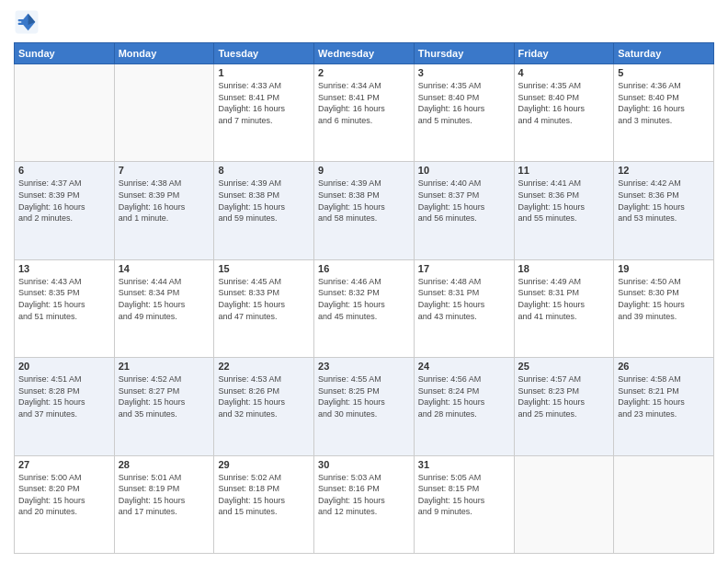  Describe the element at coordinates (364, 504) in the screenshot. I see `calendar-cell: 30Sunrise: 5:03 AM Sunset: 8:16 PM Dayli…` at that location.